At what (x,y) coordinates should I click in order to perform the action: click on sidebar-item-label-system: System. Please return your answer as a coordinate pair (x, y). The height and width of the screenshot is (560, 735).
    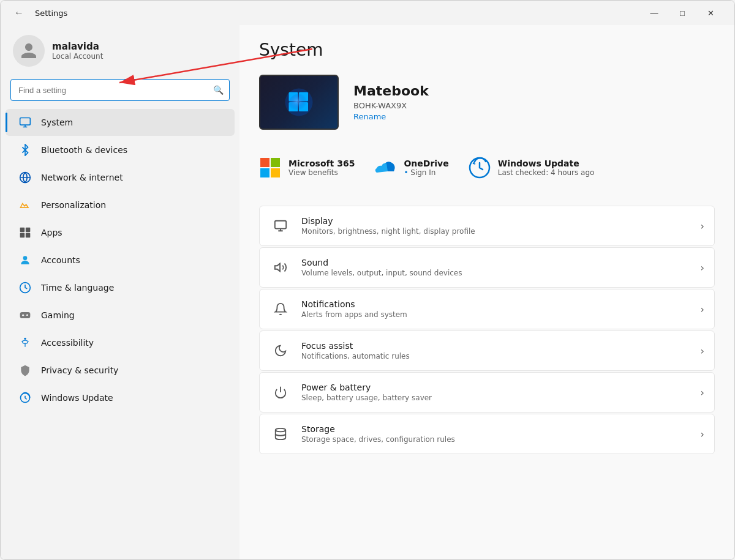
    Looking at the image, I should click on (57, 122).